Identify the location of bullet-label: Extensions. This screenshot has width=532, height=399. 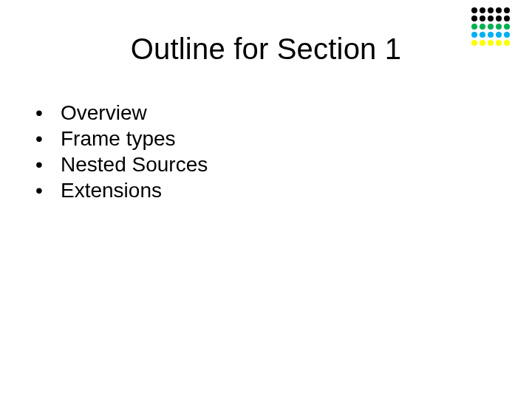
(111, 191).